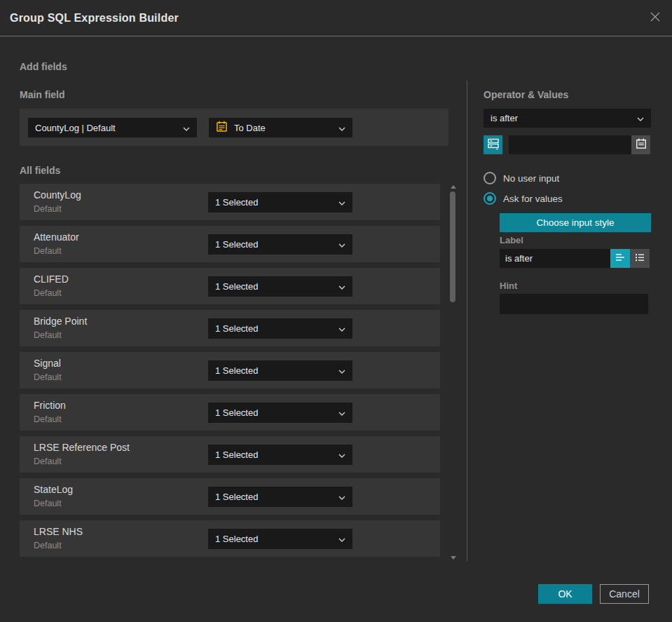 Image resolution: width=672 pixels, height=622 pixels. What do you see at coordinates (565, 594) in the screenshot?
I see `ok-button: OK` at bounding box center [565, 594].